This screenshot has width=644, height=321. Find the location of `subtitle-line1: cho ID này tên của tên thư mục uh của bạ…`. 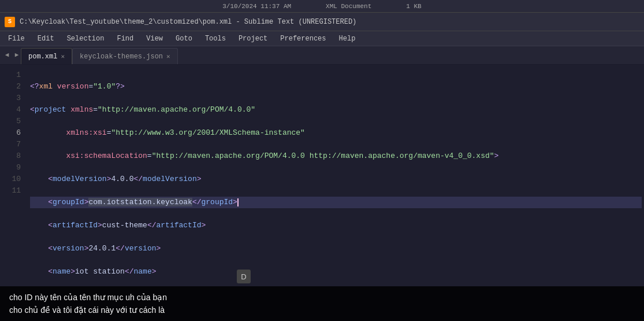

subtitle-line1: cho ID này tên của tên thư mục uh của bạ… is located at coordinates (322, 297).